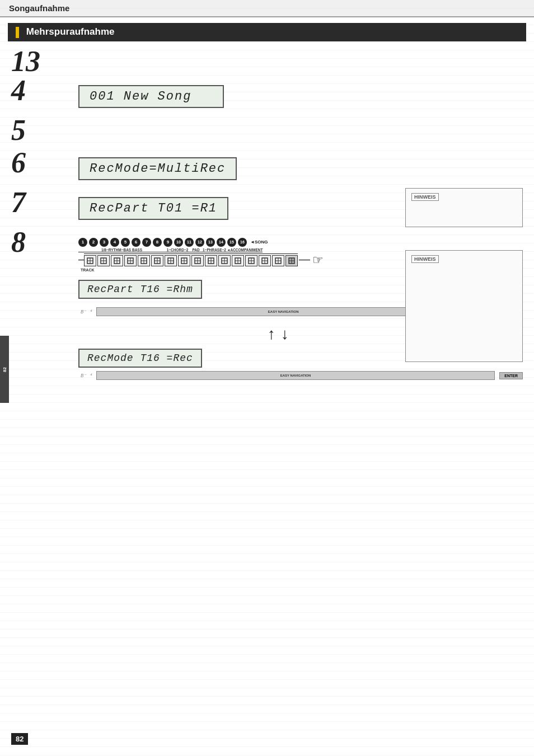 The height and width of the screenshot is (756, 534). Describe the element at coordinates (83, 242) in the screenshot. I see `track-num-1: 1` at that location.